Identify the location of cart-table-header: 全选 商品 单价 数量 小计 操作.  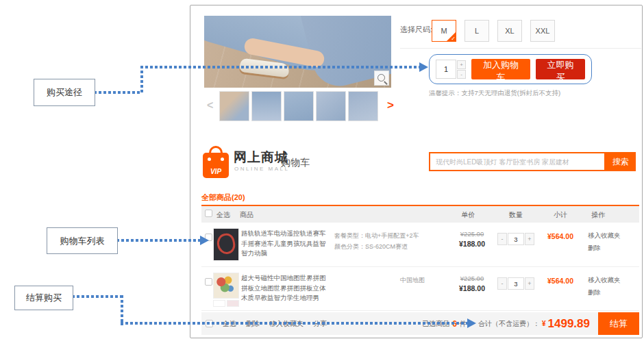
(421, 214).